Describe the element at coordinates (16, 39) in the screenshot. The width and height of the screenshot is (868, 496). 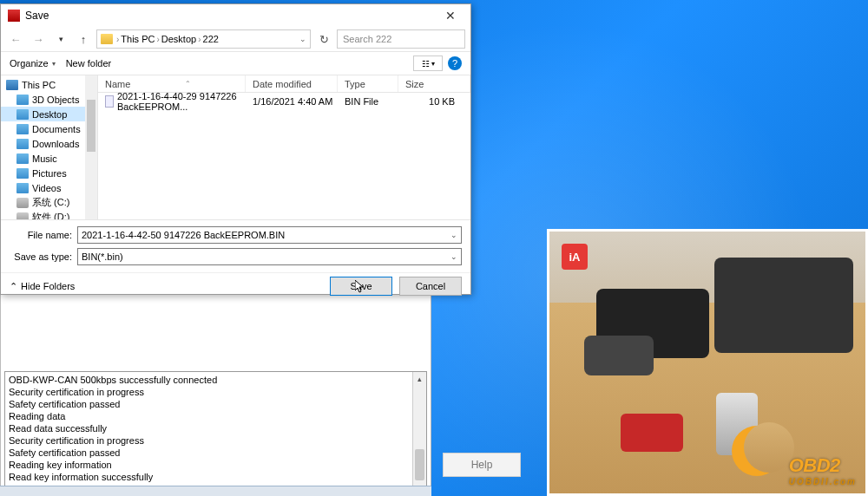
I see `back-button: ←` at that location.